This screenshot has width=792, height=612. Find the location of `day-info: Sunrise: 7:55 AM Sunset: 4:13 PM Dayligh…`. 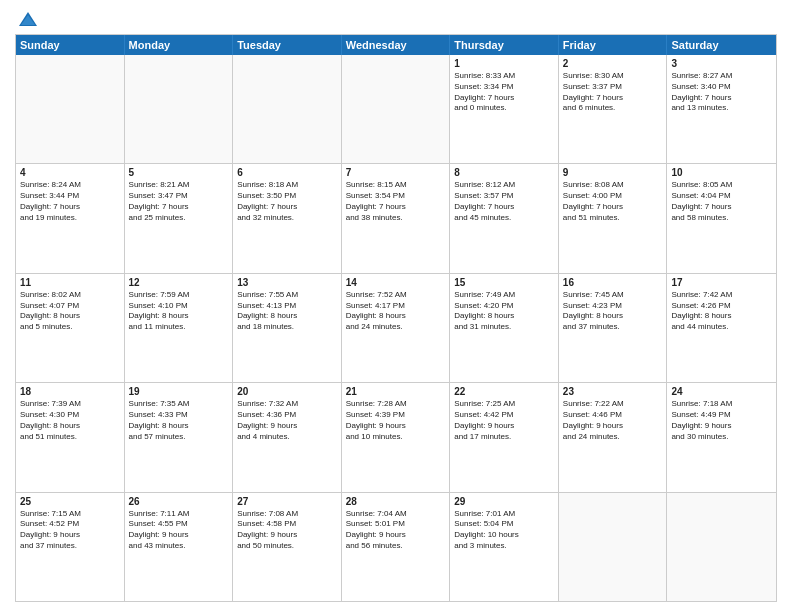

day-info: Sunrise: 7:55 AM Sunset: 4:13 PM Dayligh… is located at coordinates (287, 312).